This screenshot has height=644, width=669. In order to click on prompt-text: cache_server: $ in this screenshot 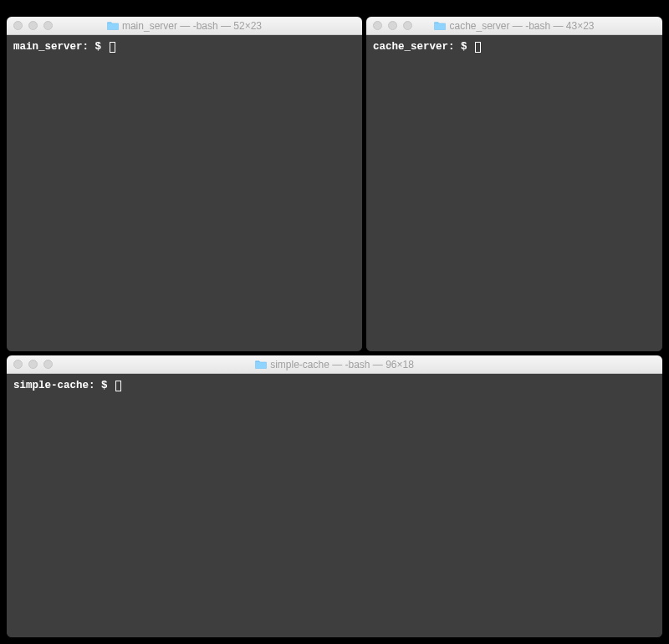, I will do `click(423, 47)`.